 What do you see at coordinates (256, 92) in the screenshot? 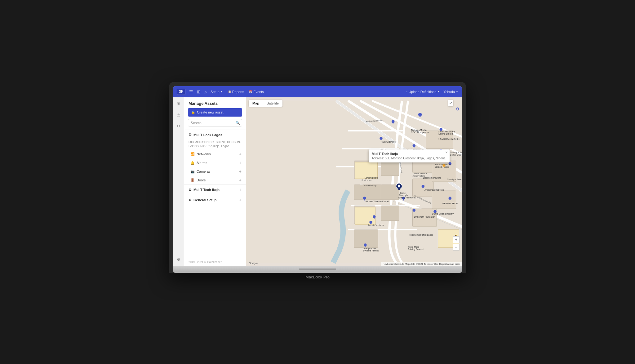
I see `events-nav: 📅 Events` at bounding box center [256, 92].